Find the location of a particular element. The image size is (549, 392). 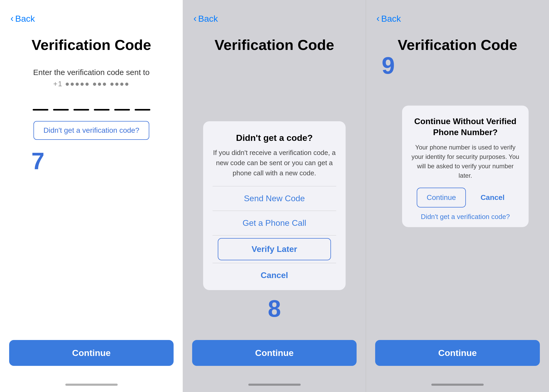

continue-without-modal: Continue Without Verified Phone Number? … is located at coordinates (465, 166).